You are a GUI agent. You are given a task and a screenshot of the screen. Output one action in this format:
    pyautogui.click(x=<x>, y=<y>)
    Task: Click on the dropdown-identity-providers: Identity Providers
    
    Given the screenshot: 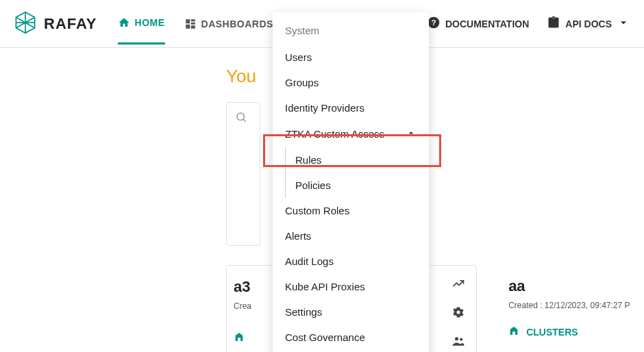 What is the action you would take?
    pyautogui.click(x=351, y=108)
    